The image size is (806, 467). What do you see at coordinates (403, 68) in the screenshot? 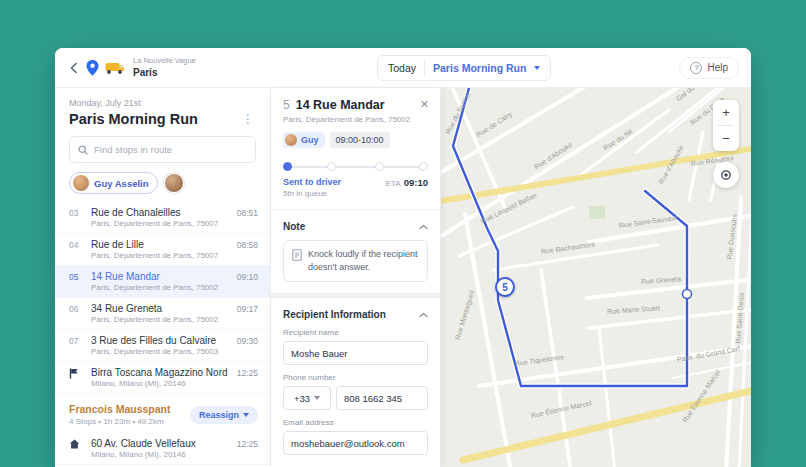
I see `topbar: La Nouvelle Vague Paris Today Paris Morn…` at bounding box center [403, 68].